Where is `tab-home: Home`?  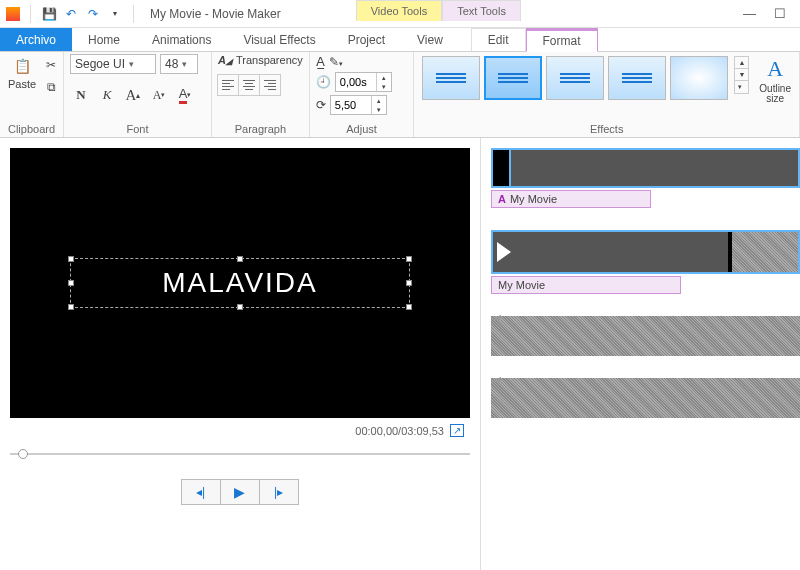
tab-home: Home is located at coordinates (104, 40).